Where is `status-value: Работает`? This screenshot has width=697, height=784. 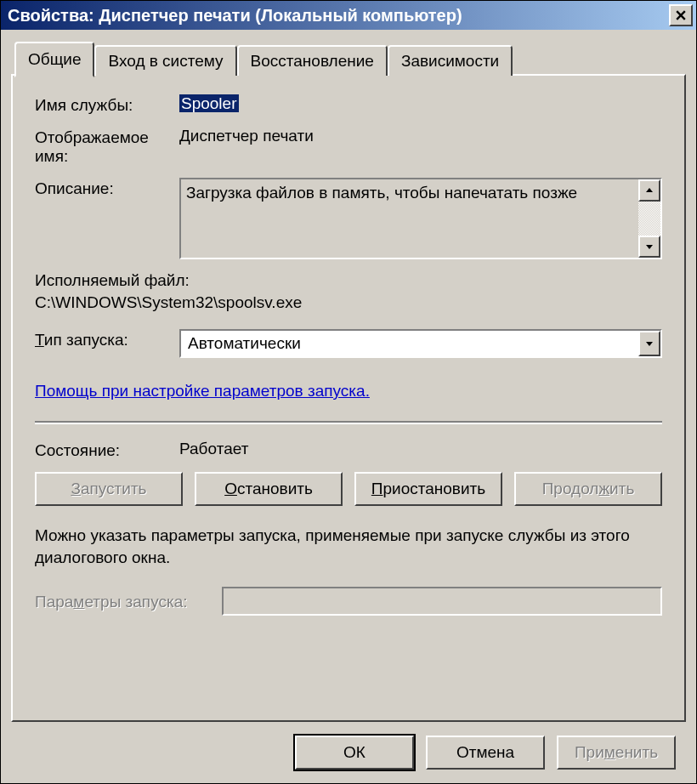 status-value: Работает is located at coordinates (421, 449).